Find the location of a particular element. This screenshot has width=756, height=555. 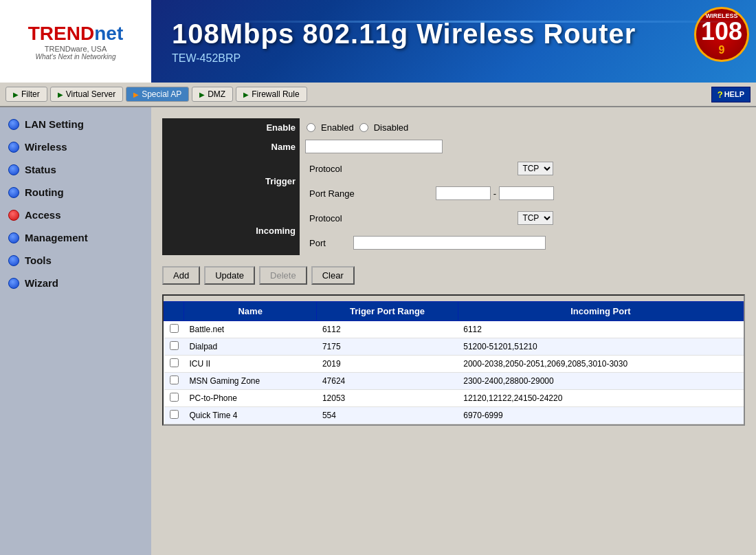

disabled-radio is located at coordinates (364, 128).